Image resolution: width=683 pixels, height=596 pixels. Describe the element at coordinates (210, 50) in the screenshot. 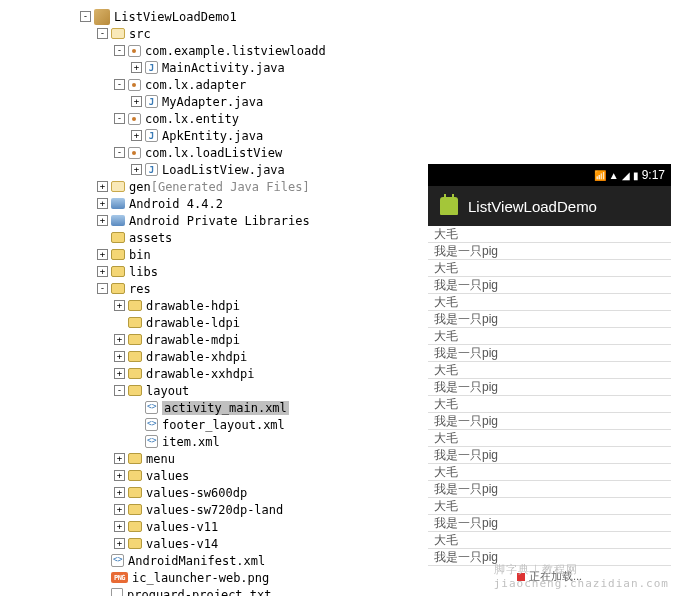

I see `tree-node: -com.example.listviewloadd` at that location.